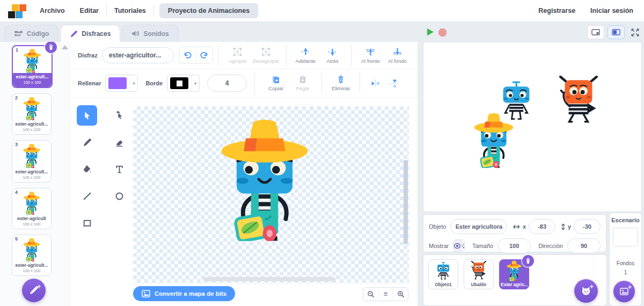  Describe the element at coordinates (635, 32) in the screenshot. I see `fullscreen-button` at that location.